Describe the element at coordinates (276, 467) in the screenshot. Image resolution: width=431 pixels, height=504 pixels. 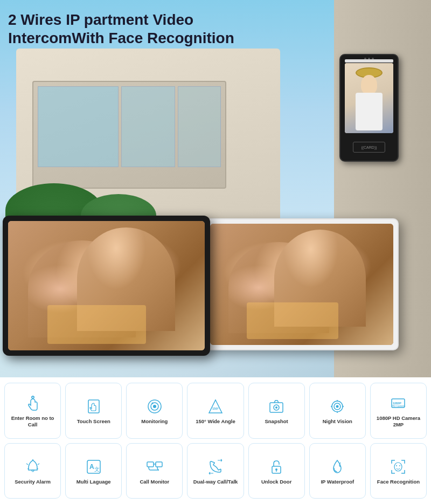
I see `padlock-icon` at that location.